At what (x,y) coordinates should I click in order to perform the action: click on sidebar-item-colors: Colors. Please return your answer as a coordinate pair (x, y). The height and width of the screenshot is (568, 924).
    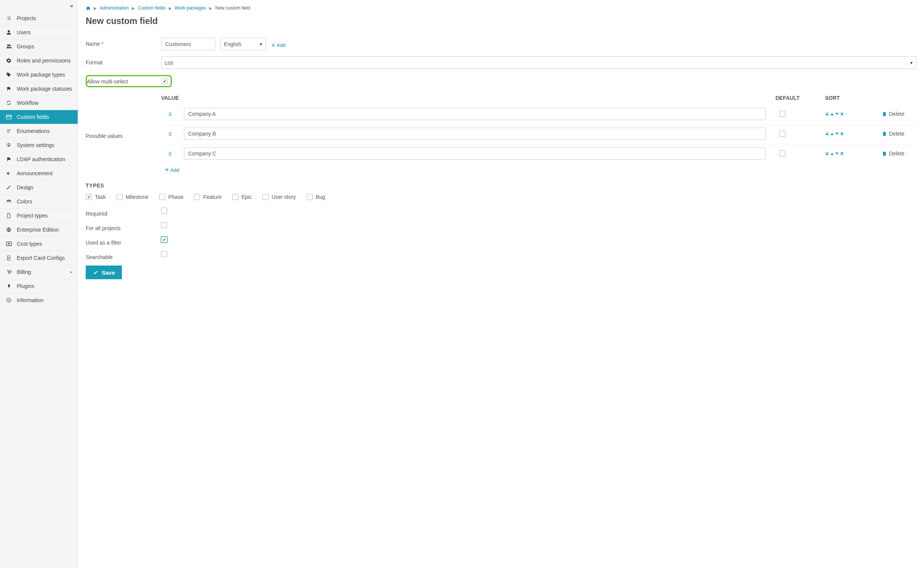
    Looking at the image, I should click on (39, 202).